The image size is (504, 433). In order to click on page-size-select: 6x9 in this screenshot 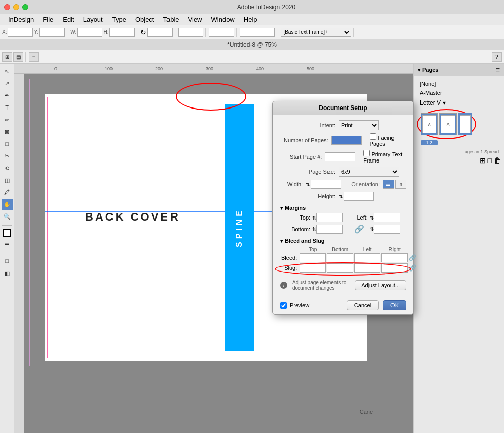, I will do `click(369, 172)`.